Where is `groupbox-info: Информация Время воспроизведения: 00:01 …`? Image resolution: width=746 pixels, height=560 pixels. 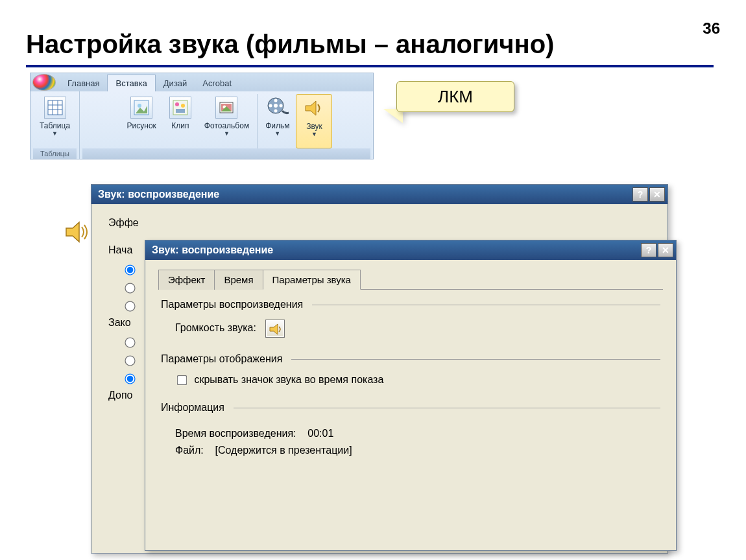 groupbox-info: Информация Время воспроизведения: 00:01 … is located at coordinates (411, 434).